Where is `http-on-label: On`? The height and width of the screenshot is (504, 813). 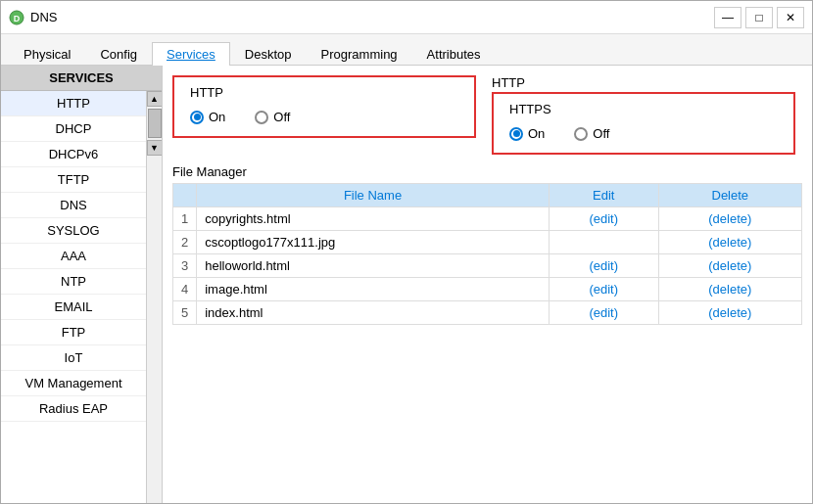 http-on-label: On is located at coordinates (208, 117).